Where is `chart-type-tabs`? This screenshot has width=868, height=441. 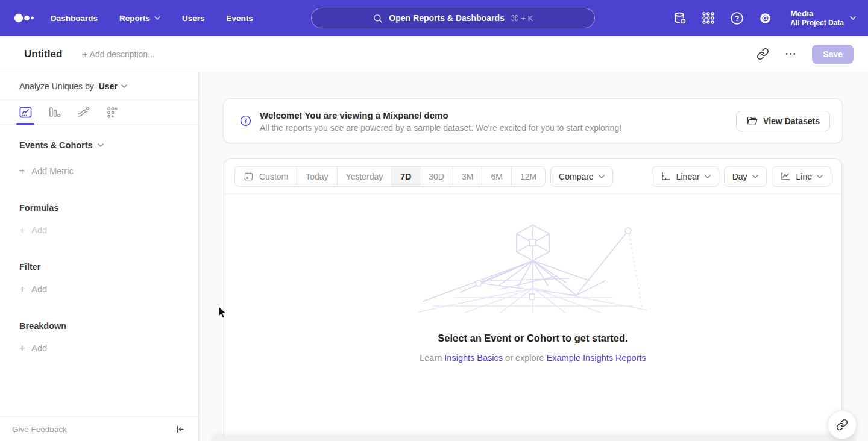
chart-type-tabs is located at coordinates (99, 112).